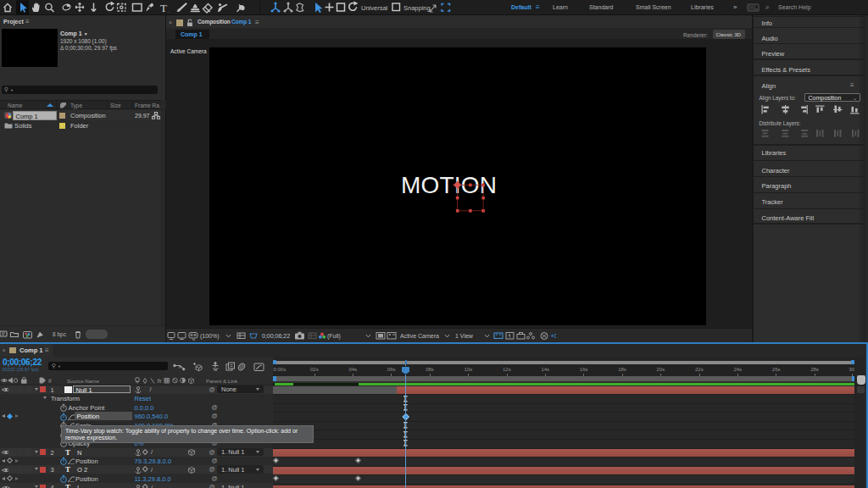  What do you see at coordinates (420, 336) in the screenshot?
I see `svg-text: Active Camera` at bounding box center [420, 336].